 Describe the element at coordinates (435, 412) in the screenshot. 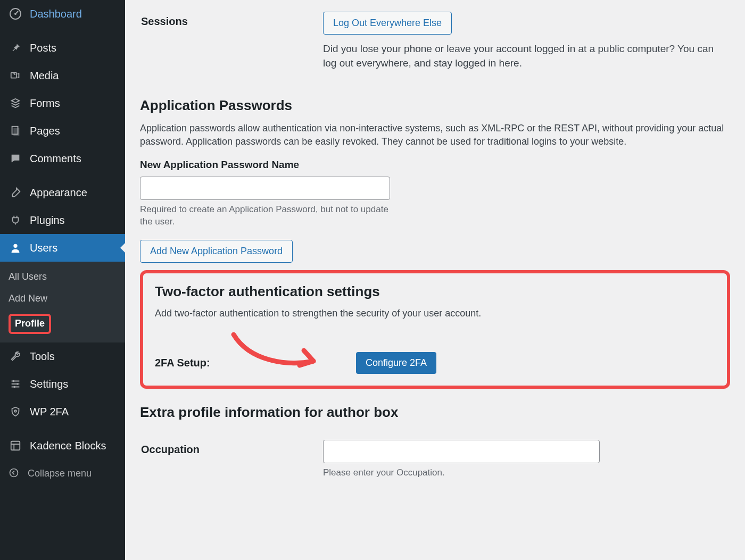

I see `extra-heading: Extra profile information for author box` at that location.